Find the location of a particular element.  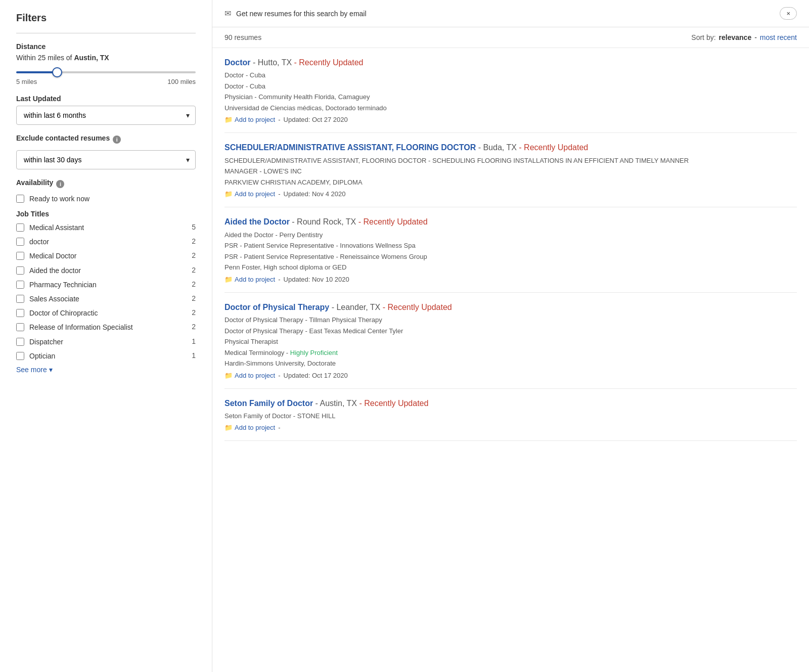

job-title-row: doctor 2 is located at coordinates (106, 242).